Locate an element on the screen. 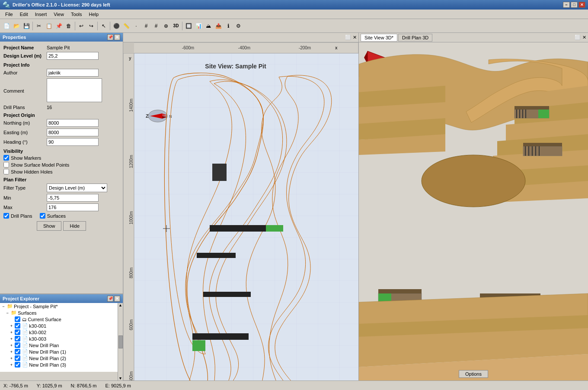 Image resolution: width=588 pixels, height=390 pixels. explorer-pin-button: 📌 is located at coordinates (110, 299).